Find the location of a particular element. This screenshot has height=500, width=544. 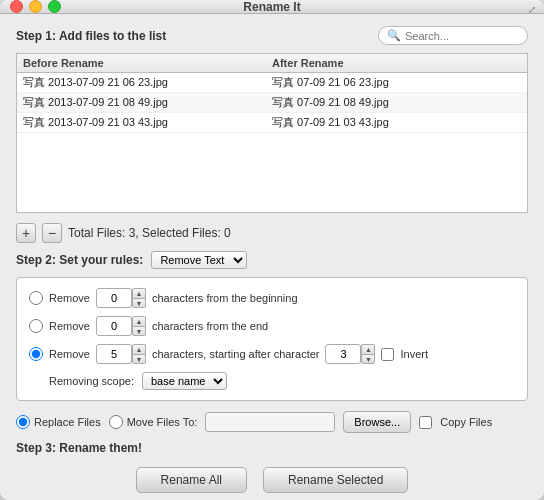

move-path-input is located at coordinates (270, 422).